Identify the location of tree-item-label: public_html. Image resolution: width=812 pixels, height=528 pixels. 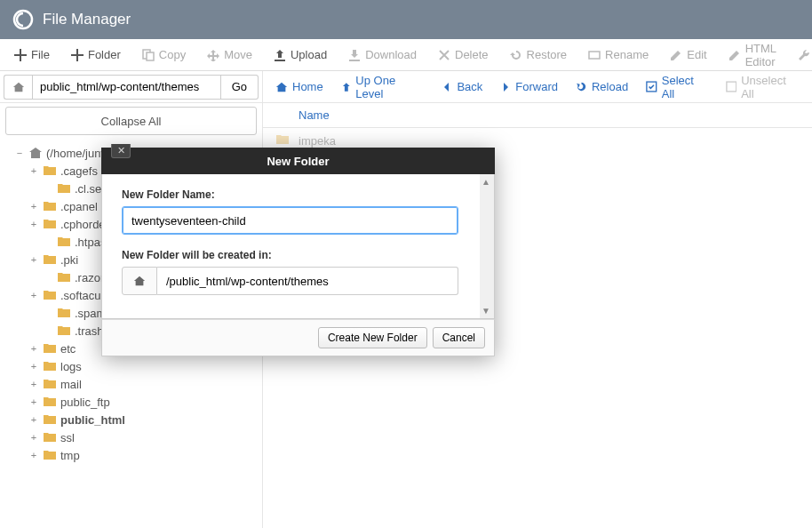
(92, 420).